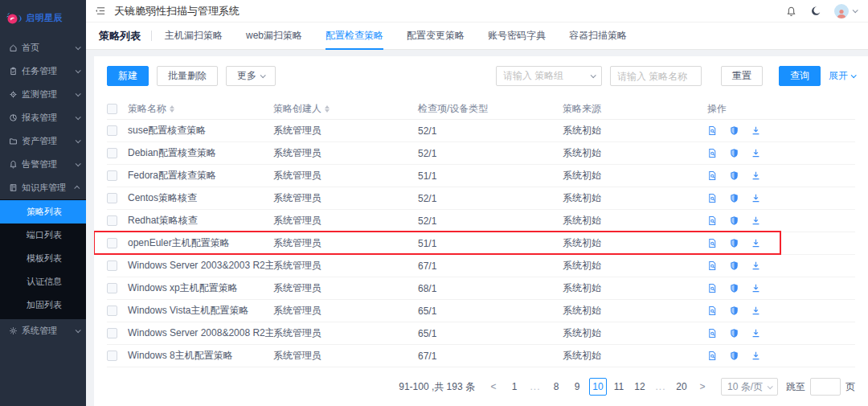  I want to click on jump-page-input, so click(825, 387).